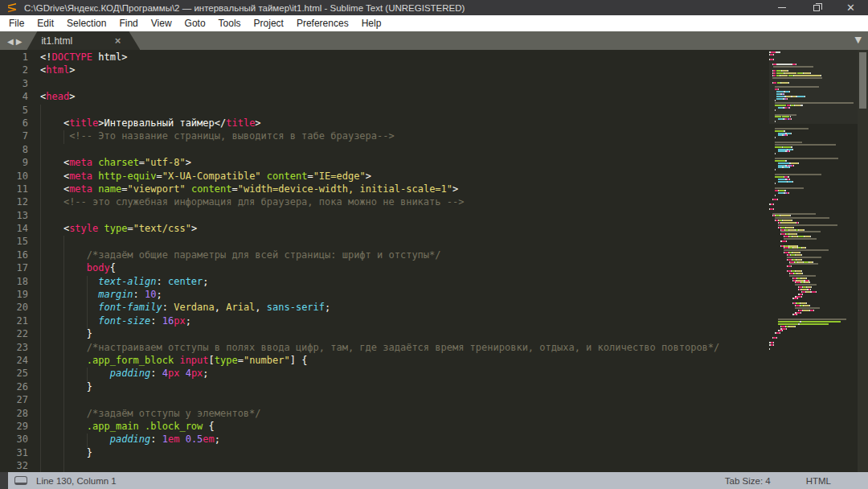 The height and width of the screenshot is (489, 868). What do you see at coordinates (818, 481) in the screenshot?
I see `status-syntax: HTML` at bounding box center [818, 481].